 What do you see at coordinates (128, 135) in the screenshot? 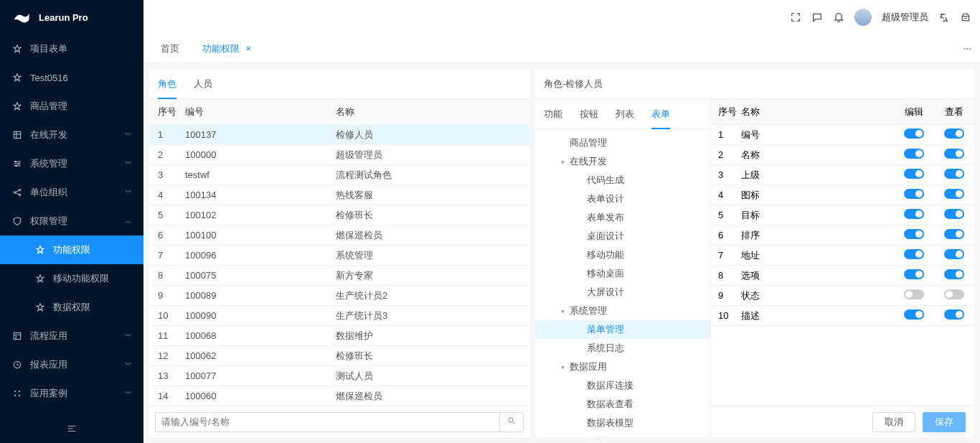
I see `chevron-down-icon: ﹀` at bounding box center [128, 135].